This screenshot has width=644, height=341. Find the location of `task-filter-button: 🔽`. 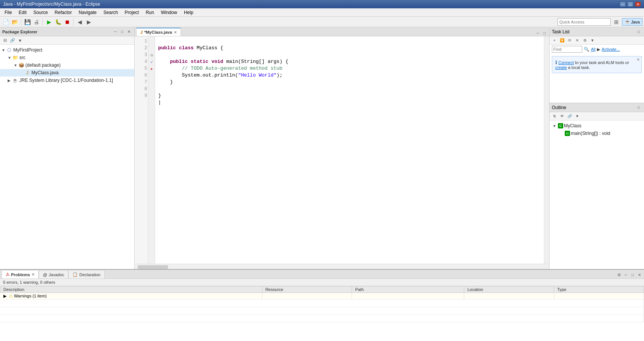

task-filter-button: 🔽 is located at coordinates (562, 41).